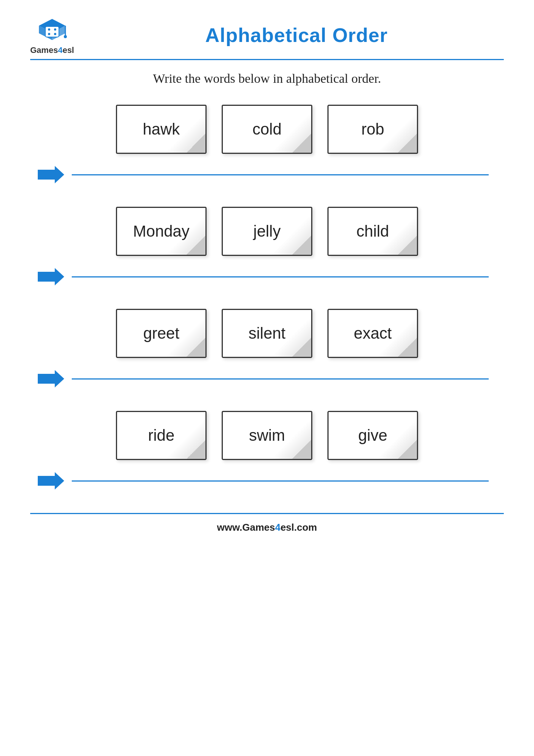 This screenshot has width=534, height=756. Describe the element at coordinates (161, 129) in the screenshot. I see `word-card: hawk` at that location.